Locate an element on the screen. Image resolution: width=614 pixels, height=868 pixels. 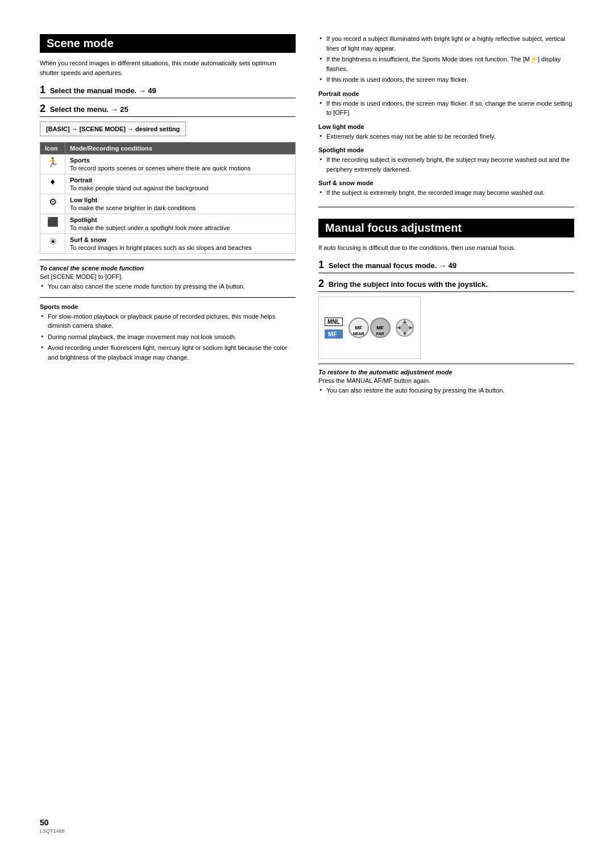
sports-bullet: Avoid recording under fluorescent light,… is located at coordinates (168, 352).